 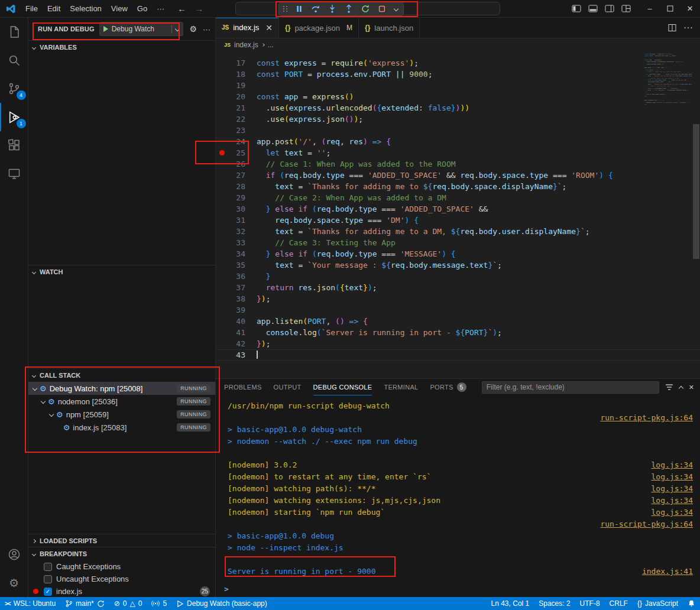 I want to click on breadcrumb: JS index.js ..., so click(x=458, y=45).